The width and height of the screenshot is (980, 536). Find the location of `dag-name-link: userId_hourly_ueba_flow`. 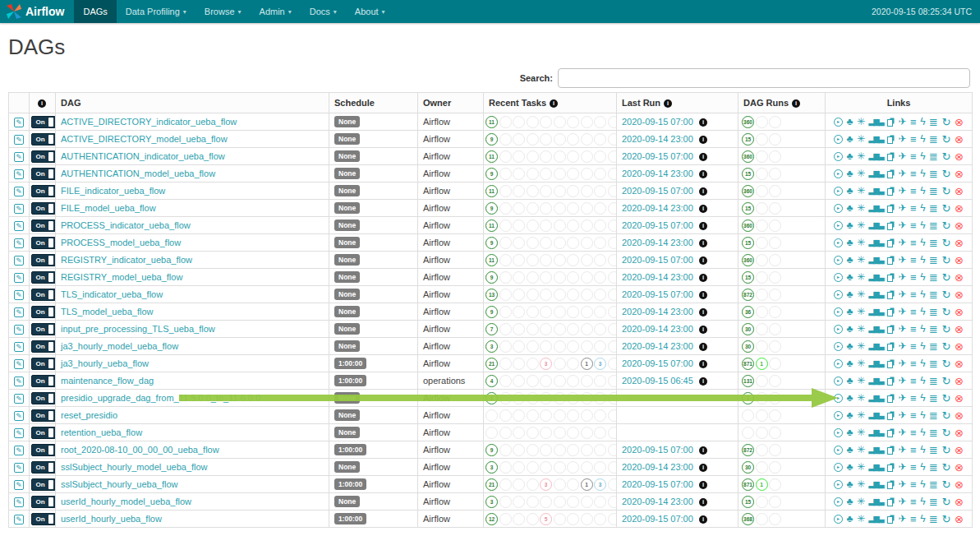

dag-name-link: userId_hourly_ueba_flow is located at coordinates (112, 519).